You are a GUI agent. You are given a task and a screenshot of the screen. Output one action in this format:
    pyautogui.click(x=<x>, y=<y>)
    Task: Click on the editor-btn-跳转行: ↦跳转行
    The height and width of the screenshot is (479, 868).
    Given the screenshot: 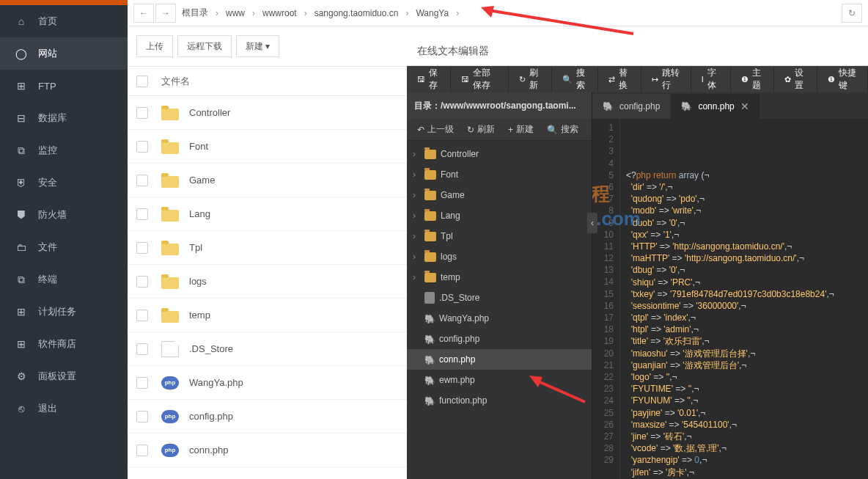 What is the action you would take?
    pyautogui.click(x=666, y=79)
    